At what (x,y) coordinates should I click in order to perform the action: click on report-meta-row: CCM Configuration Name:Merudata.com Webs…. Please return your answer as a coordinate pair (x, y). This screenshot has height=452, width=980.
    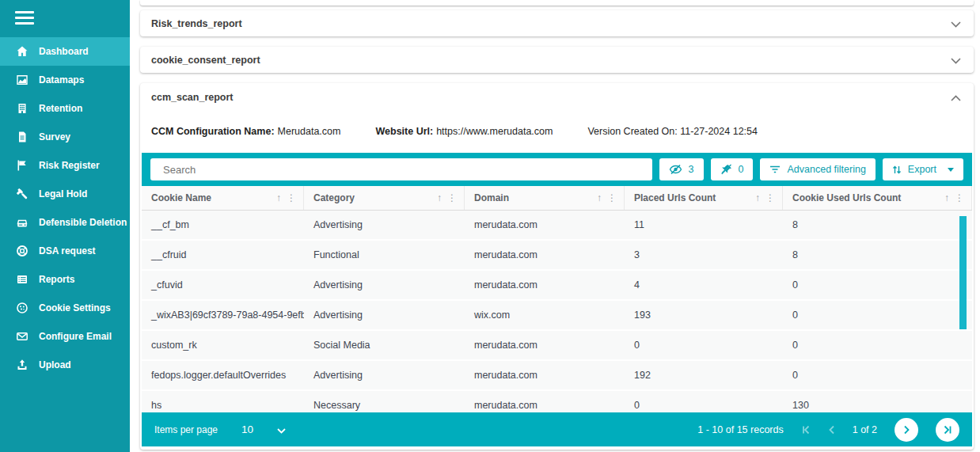
    Looking at the image, I should click on (557, 131).